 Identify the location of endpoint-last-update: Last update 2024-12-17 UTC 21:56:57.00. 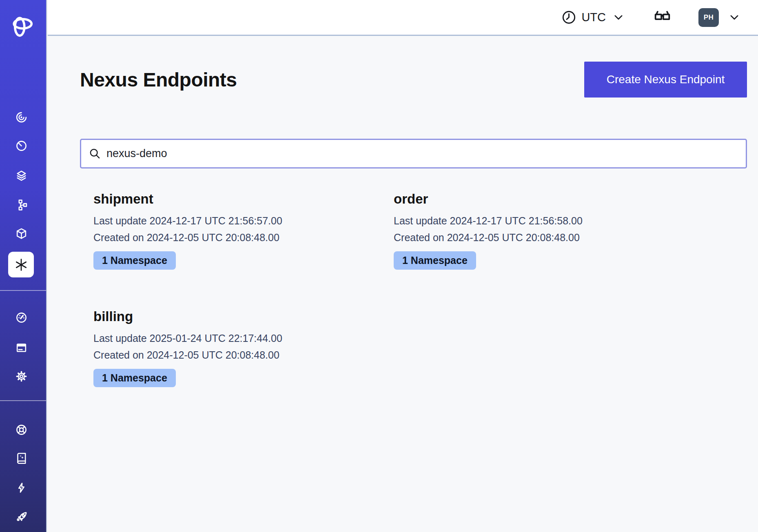
(237, 221).